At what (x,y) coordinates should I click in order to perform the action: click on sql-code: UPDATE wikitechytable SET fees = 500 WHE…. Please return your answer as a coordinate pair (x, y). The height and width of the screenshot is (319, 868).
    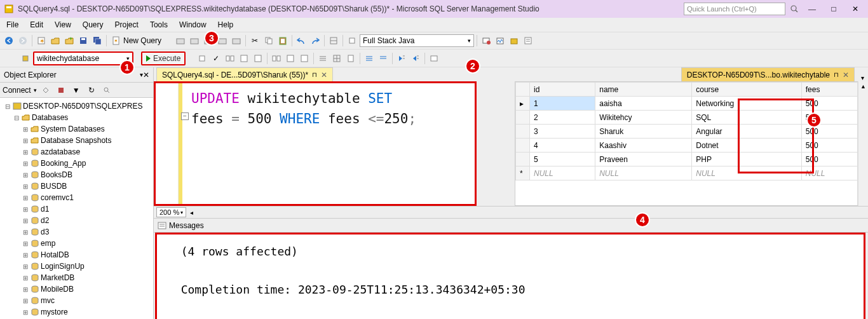
    Looking at the image, I should click on (304, 109).